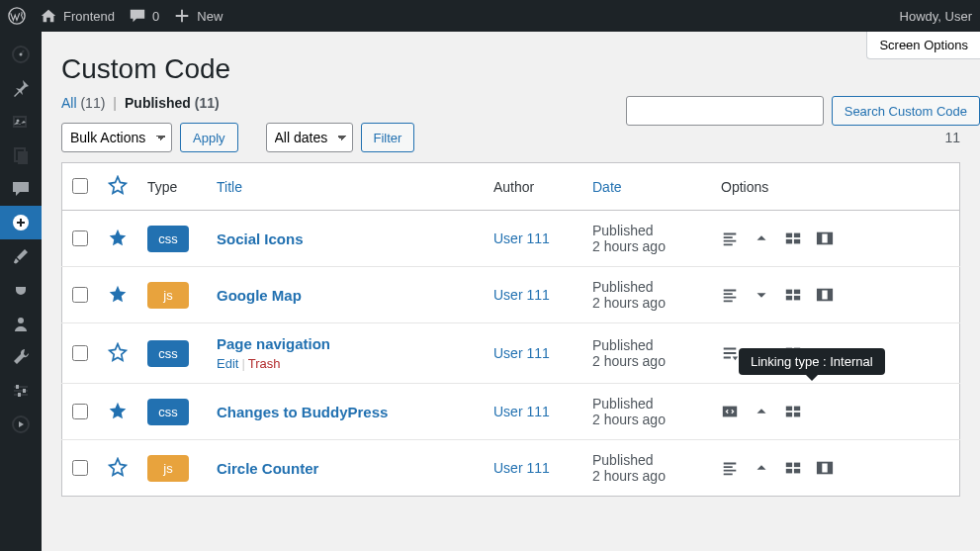 Image resolution: width=980 pixels, height=551 pixels. I want to click on star-icon, so click(118, 185).